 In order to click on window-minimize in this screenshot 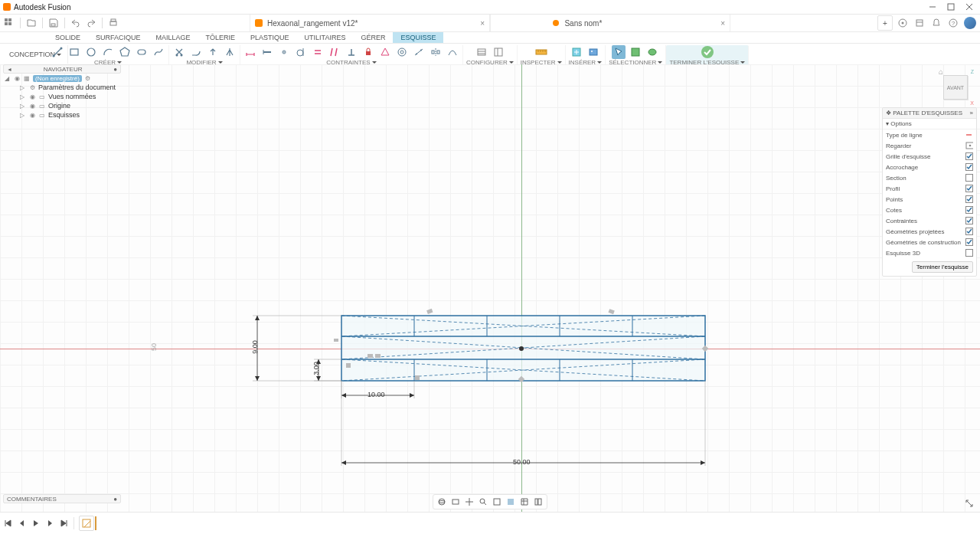, I will do `click(933, 7)`.